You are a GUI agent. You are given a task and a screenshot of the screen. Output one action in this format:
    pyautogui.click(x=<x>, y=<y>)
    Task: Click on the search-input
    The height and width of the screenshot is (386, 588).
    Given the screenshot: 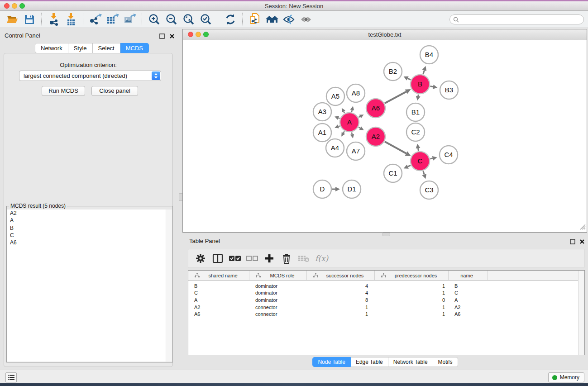 What is the action you would take?
    pyautogui.click(x=521, y=20)
    